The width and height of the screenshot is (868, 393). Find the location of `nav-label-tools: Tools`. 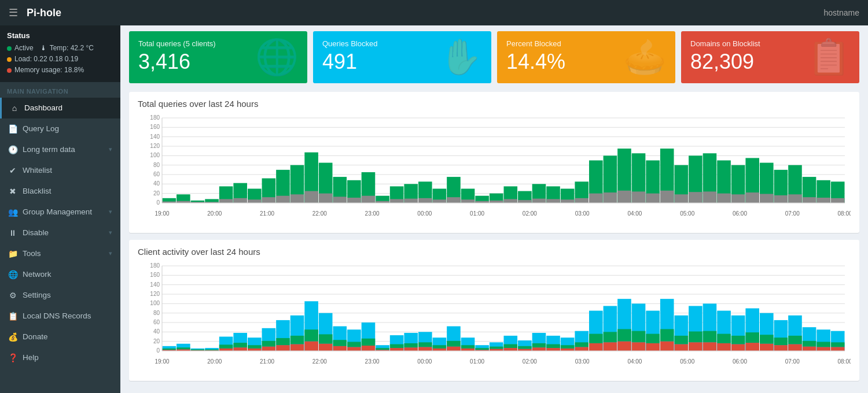

nav-label-tools: Tools is located at coordinates (32, 253).